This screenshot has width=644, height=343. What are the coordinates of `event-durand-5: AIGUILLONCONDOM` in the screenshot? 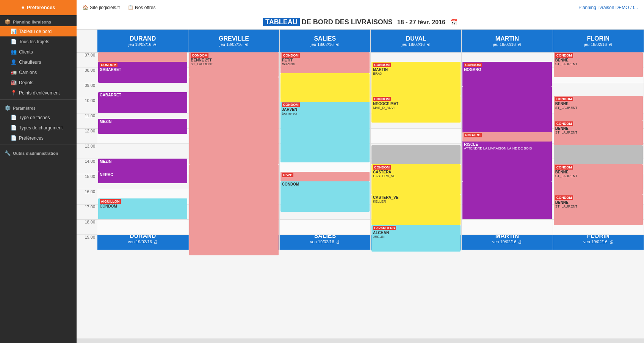 It's located at (143, 209).